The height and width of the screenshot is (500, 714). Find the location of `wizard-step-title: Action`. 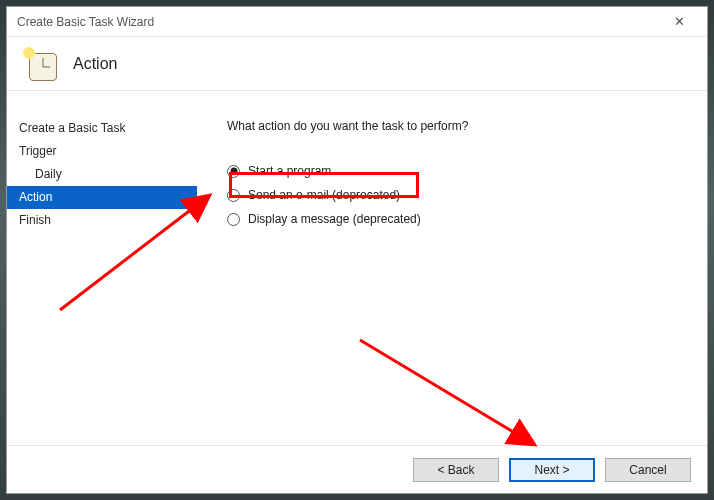

wizard-step-title: Action is located at coordinates (95, 64).